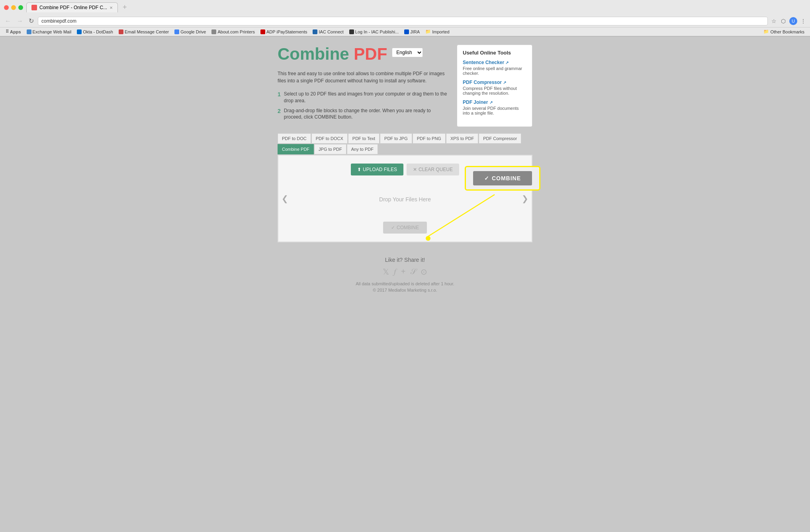 The width and height of the screenshot is (810, 532). Describe the element at coordinates (377, 32) in the screenshot. I see `bookmark-loginiac-label: Log In - IAC Publishi...` at that location.